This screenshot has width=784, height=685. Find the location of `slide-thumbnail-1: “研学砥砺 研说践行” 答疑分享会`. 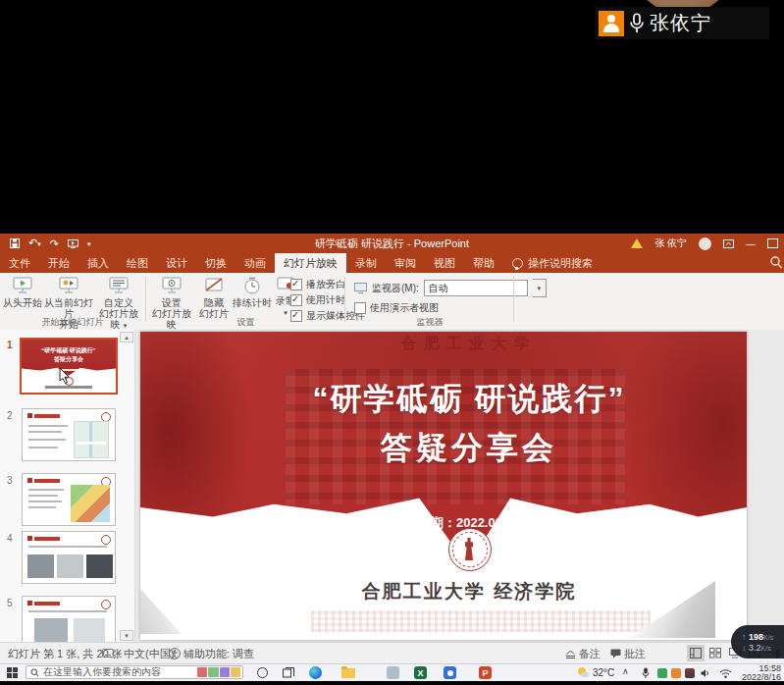

slide-thumbnail-1: “研学砥砺 研说践行” 答疑分享会 is located at coordinates (69, 366).